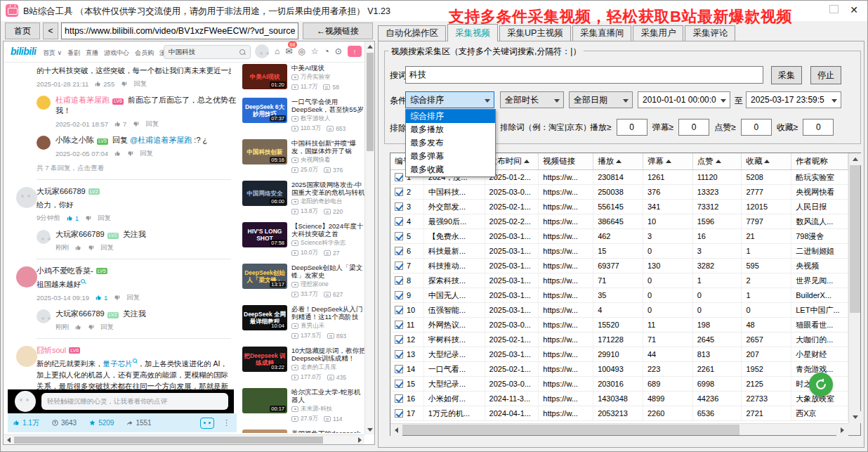  What do you see at coordinates (304, 198) in the screenshot?
I see `related-video-item: 中国网络安全06:002025国家级网络攻击-中国重大变革的危机与转机老阳的奇妙…` at bounding box center [304, 198].